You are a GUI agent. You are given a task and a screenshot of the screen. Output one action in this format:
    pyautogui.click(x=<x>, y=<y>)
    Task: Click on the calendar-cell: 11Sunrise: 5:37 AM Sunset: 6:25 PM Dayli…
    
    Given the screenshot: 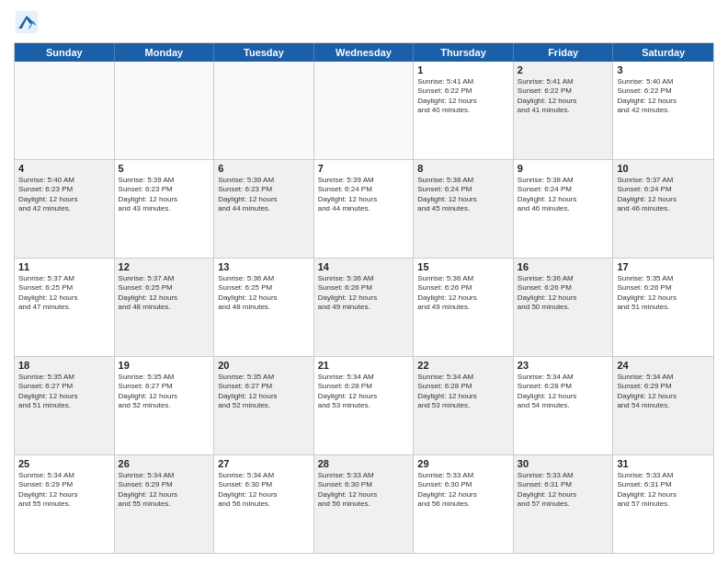 What is the action you would take?
    pyautogui.click(x=64, y=307)
    